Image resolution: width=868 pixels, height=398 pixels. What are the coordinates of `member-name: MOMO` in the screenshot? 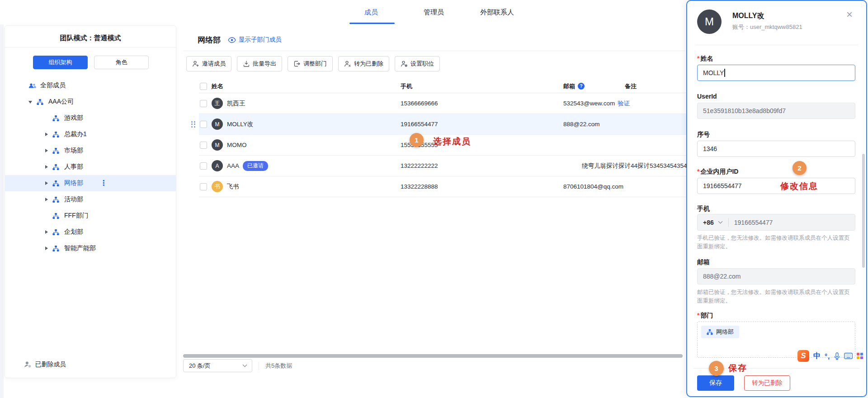 It's located at (237, 145).